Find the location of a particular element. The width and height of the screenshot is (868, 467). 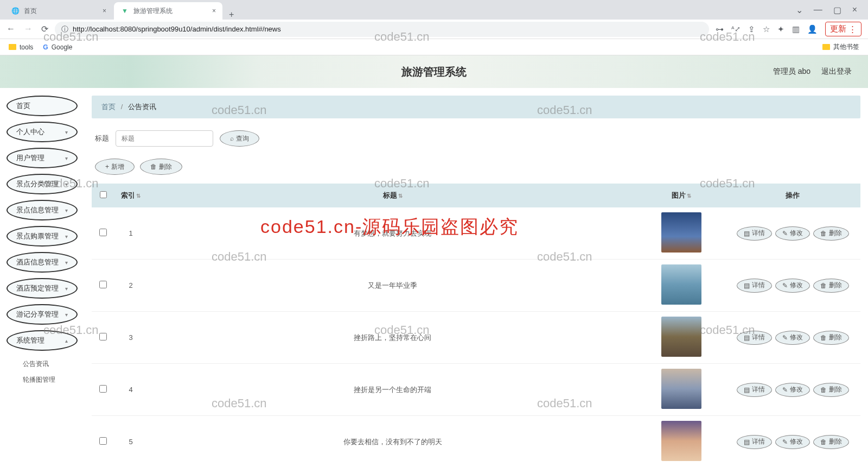

info-icon: ⓘ is located at coordinates (65, 29).